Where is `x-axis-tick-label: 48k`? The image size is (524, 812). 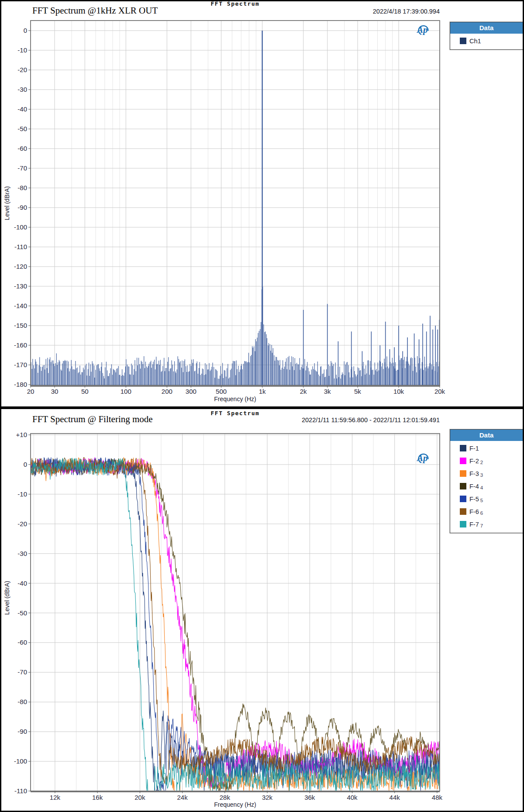 x-axis-tick-label: 48k is located at coordinates (437, 798).